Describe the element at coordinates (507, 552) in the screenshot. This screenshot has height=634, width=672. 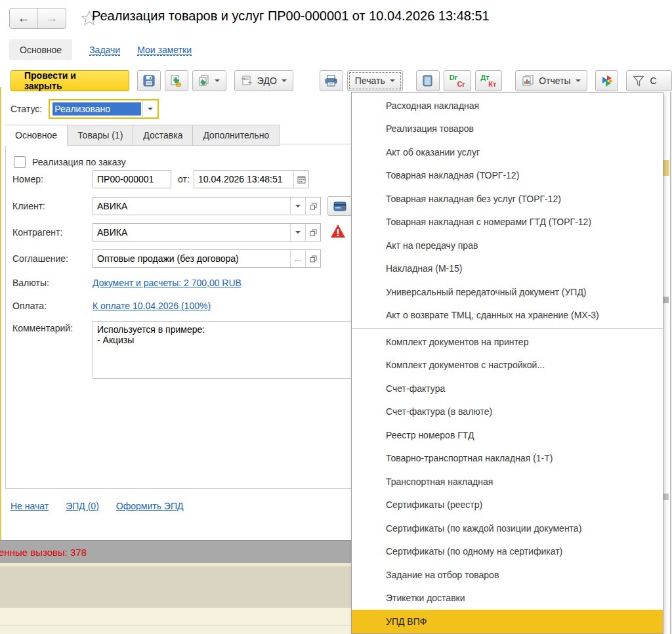
I see `print-menu-item: Сертификаты (по одному на сертификат)` at that location.